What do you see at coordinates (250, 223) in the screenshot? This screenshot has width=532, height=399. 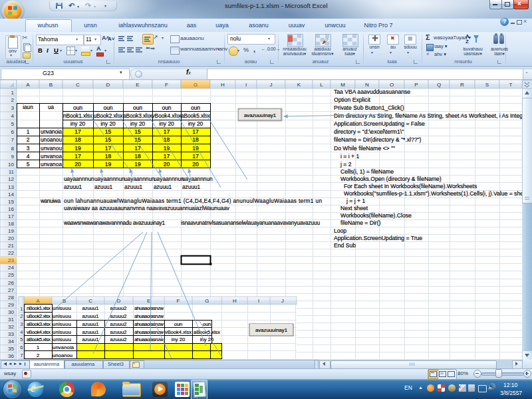 I see `svg-text:isnaavunatnvlsasuananselwlauay: isnaavunatnvlsasuananselwlauayanuanaavav…` at bounding box center [250, 223].